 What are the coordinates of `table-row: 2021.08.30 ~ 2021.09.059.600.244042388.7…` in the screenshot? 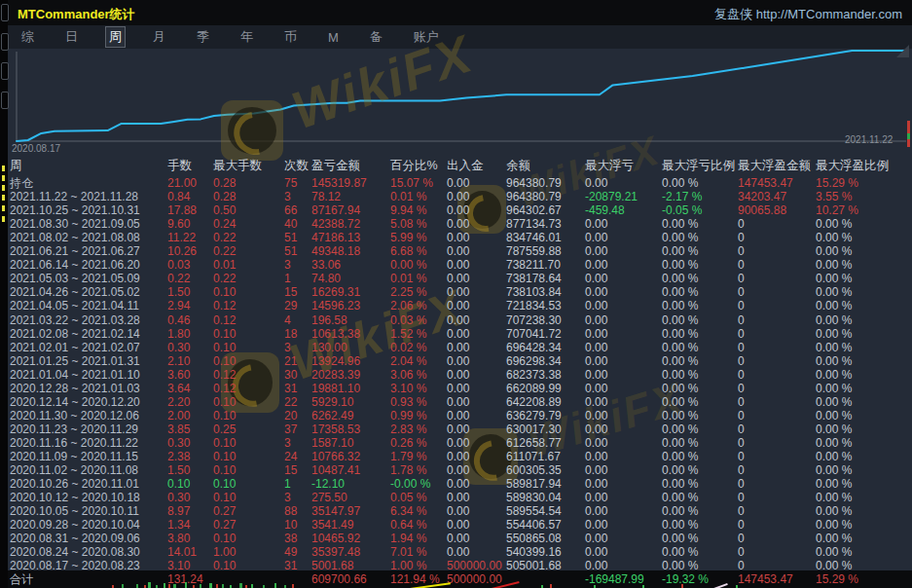 It's located at (456, 224).